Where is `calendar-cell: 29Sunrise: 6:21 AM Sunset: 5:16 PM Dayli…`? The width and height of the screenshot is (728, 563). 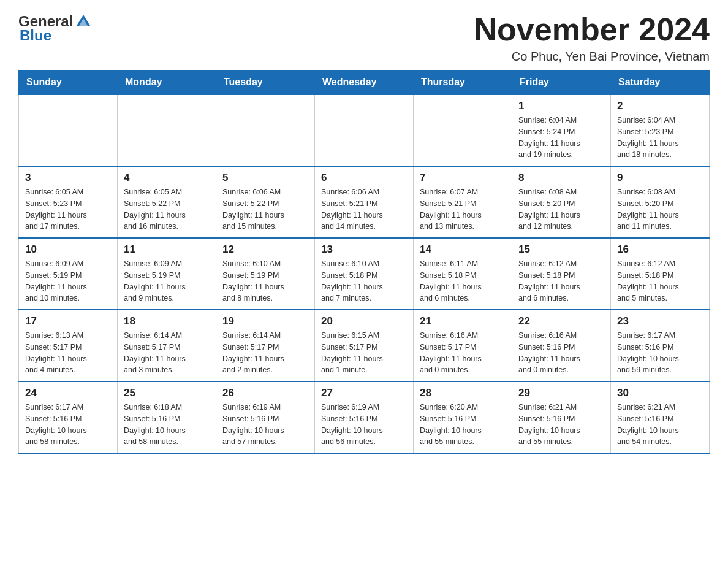
calendar-cell: 29Sunrise: 6:21 AM Sunset: 5:16 PM Dayli… is located at coordinates (561, 417).